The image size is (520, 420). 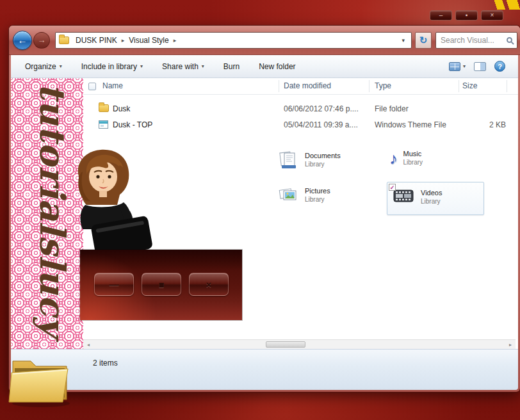 I want to click on breadcrumb-visual-style: Visual Style, so click(x=149, y=40).